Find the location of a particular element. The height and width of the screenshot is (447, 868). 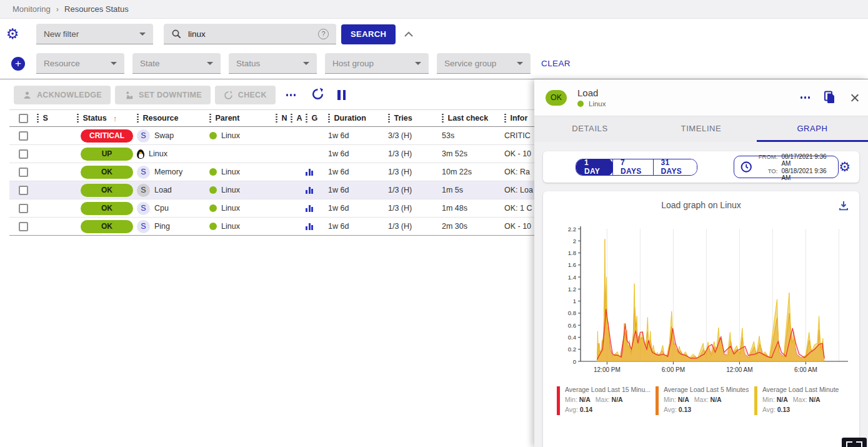

range-1-day-button: 1 DAY is located at coordinates (594, 168).